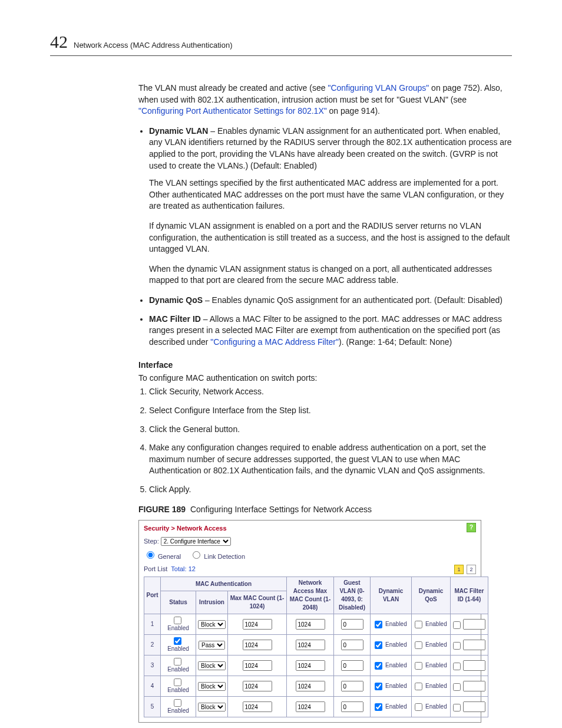 Image resolution: width=562 pixels, height=728 pixels. I want to click on th-port: Port, so click(153, 595).